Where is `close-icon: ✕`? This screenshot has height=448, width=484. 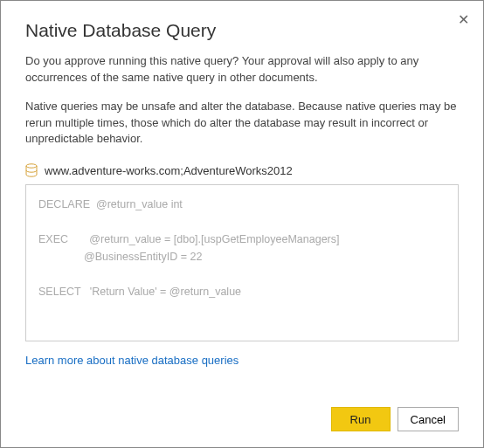
close-icon: ✕ is located at coordinates (463, 19).